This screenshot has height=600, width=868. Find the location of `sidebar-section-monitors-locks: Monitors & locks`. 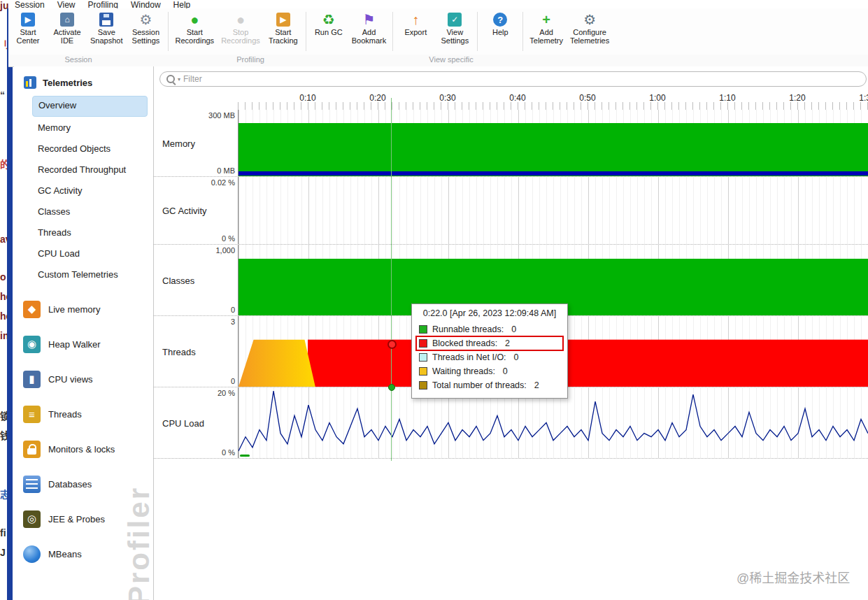

sidebar-section-monitors-locks: Monitors & locks is located at coordinates (84, 449).